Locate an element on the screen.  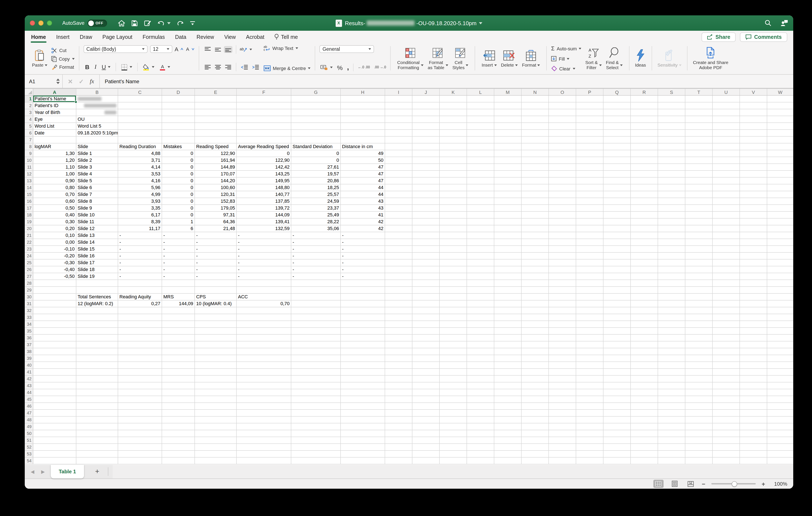
cell-W36 is located at coordinates (780, 338).